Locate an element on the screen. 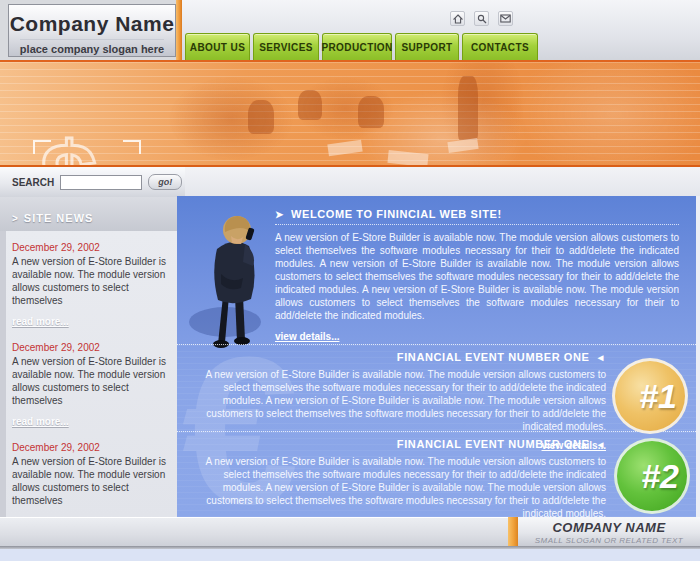  search-input is located at coordinates (101, 182).